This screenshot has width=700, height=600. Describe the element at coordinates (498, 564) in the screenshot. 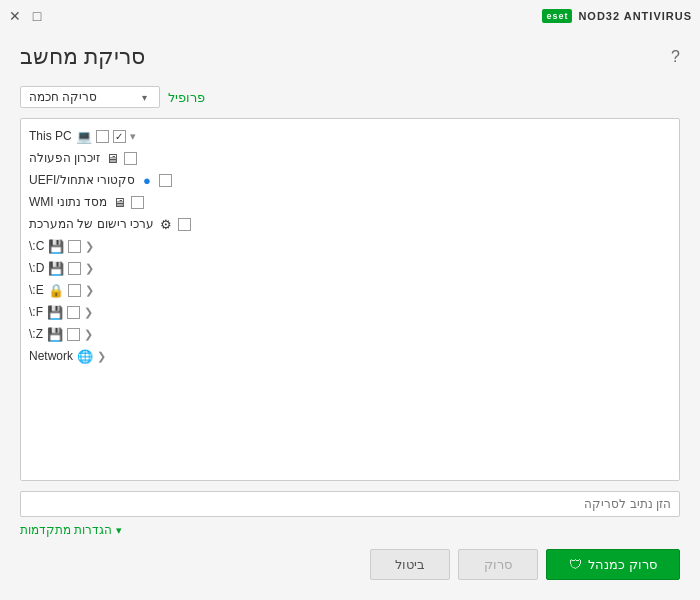

I see `scan-button: סרוק` at that location.